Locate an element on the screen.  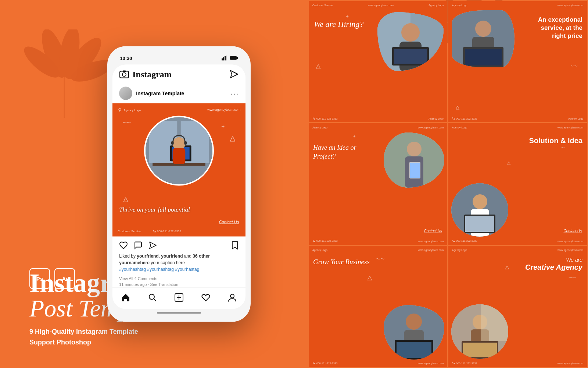
ig-actions is located at coordinates (179, 245).